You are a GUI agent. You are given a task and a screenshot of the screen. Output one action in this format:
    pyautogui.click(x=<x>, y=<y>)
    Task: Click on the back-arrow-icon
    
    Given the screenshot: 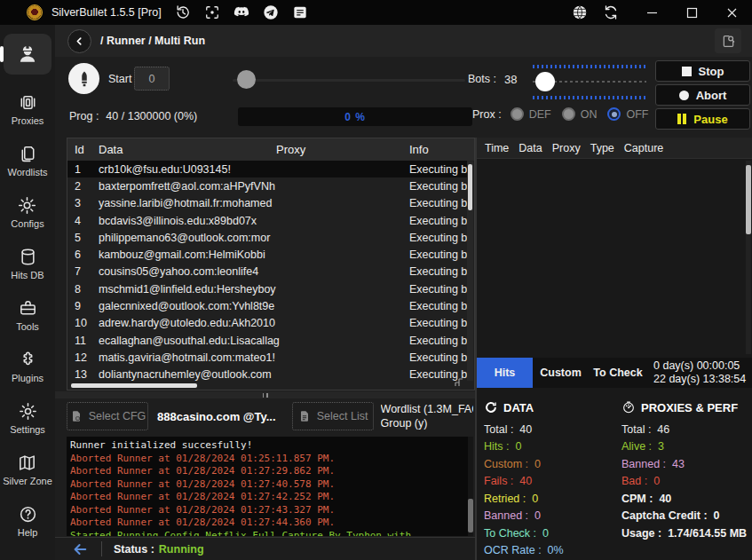 What is the action you would take?
    pyautogui.click(x=80, y=549)
    